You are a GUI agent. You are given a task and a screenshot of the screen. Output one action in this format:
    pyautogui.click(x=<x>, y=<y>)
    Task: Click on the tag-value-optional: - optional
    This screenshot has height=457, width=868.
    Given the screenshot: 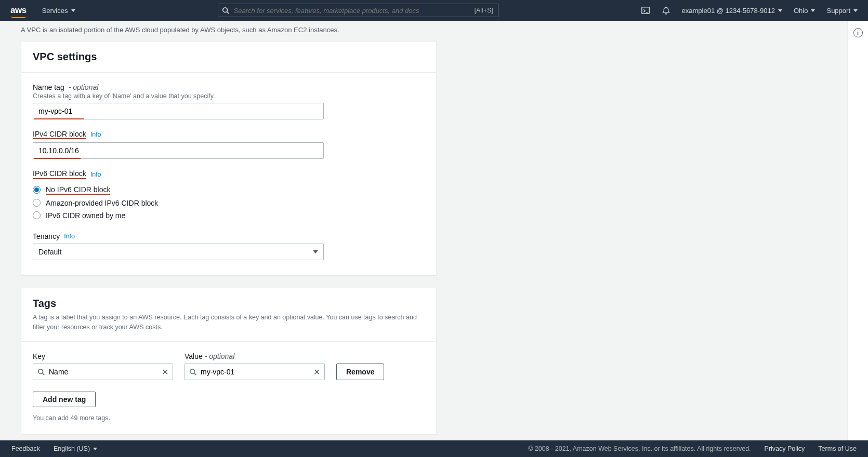 What is the action you would take?
    pyautogui.click(x=220, y=356)
    